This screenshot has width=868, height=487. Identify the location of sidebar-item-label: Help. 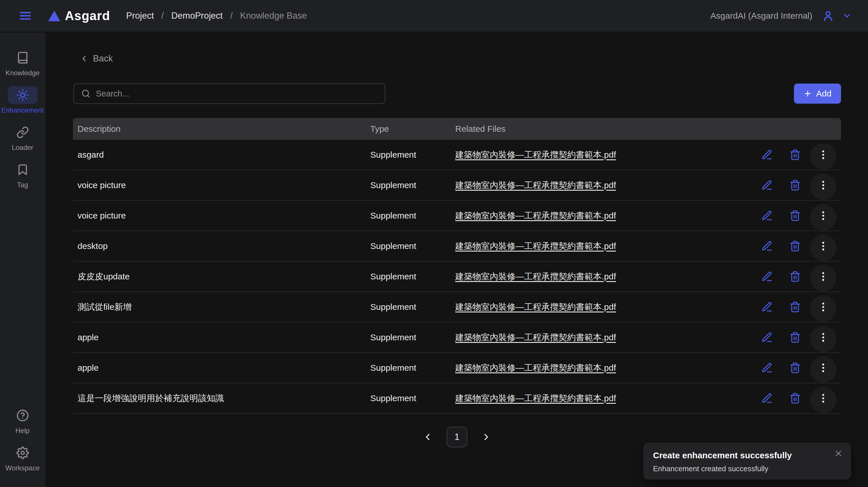
(23, 431).